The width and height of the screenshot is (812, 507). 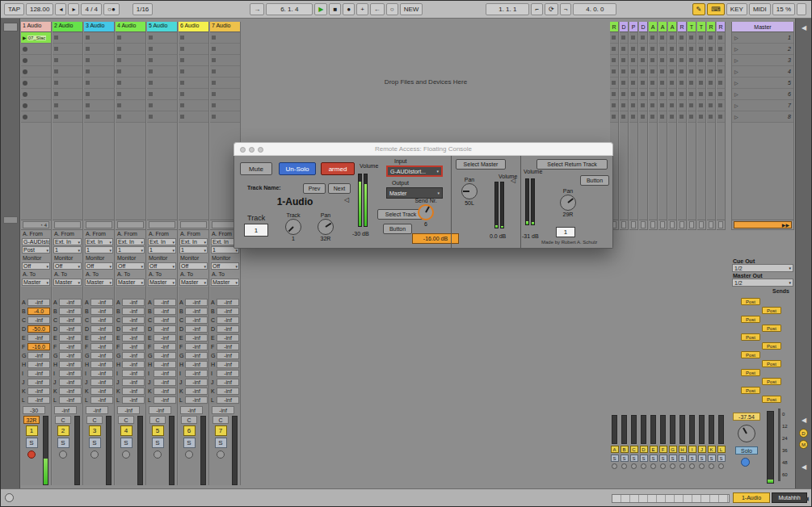 What do you see at coordinates (289, 10) in the screenshot?
I see `arrangement-position-display: 6. 1. 4` at bounding box center [289, 10].